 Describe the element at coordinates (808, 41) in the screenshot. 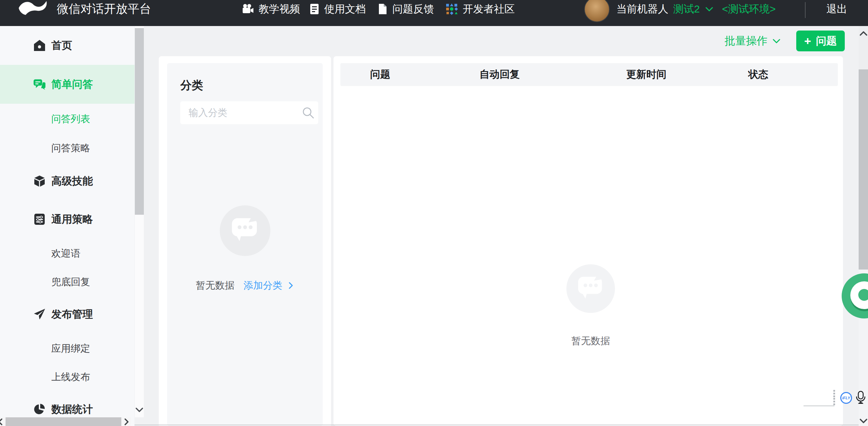

I see `plus-icon: +` at that location.